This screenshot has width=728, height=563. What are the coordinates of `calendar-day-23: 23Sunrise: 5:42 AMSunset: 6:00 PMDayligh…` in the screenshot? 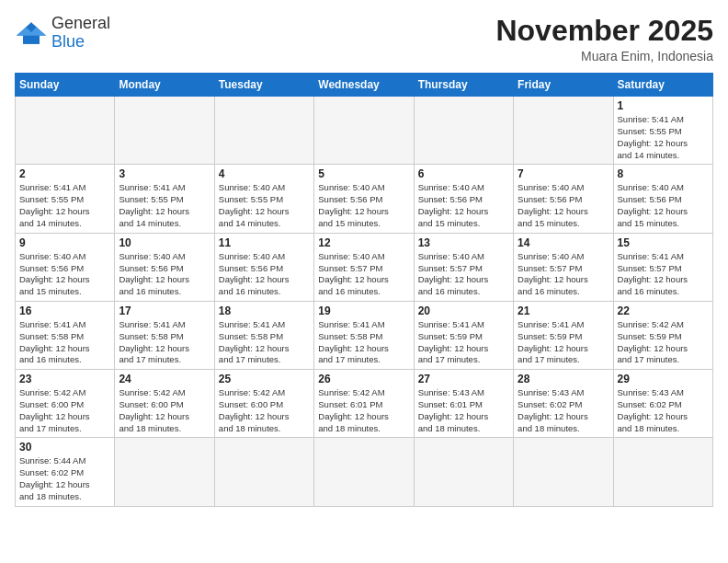 It's located at (65, 404).